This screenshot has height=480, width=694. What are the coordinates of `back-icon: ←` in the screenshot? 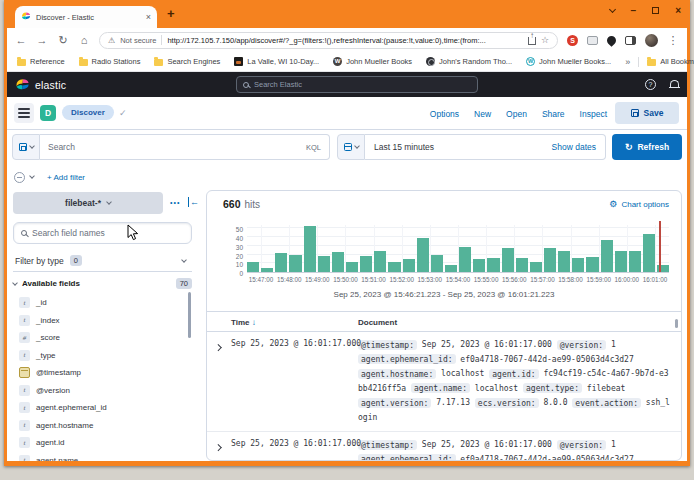 It's located at (21, 40).